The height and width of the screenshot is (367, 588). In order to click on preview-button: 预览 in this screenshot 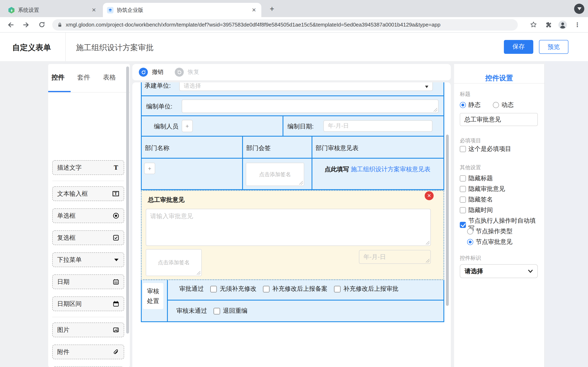, I will do `click(553, 47)`.